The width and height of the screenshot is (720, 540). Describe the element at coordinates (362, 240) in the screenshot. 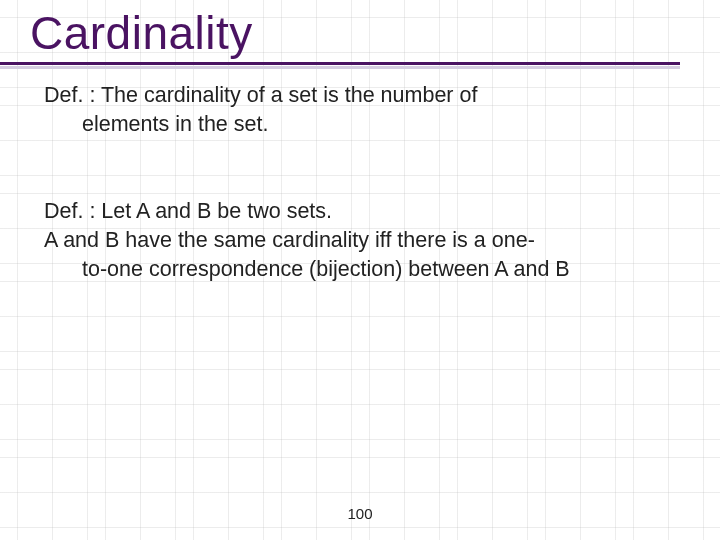

I see `definition-2-line-2: A and B have the same cardinality iff th…` at that location.